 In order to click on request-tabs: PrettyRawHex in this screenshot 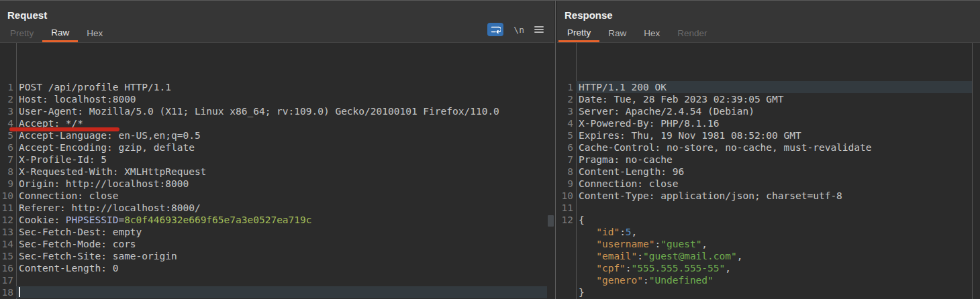, I will do `click(56, 34)`.